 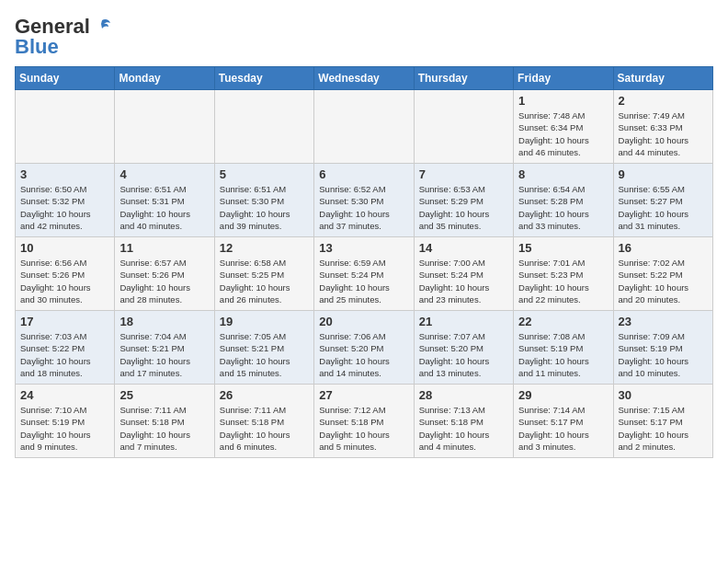 What do you see at coordinates (563, 134) in the screenshot?
I see `day-info: Sunrise: 7:48 AM Sunset: 6:34 PM Dayligh…` at bounding box center [563, 134].